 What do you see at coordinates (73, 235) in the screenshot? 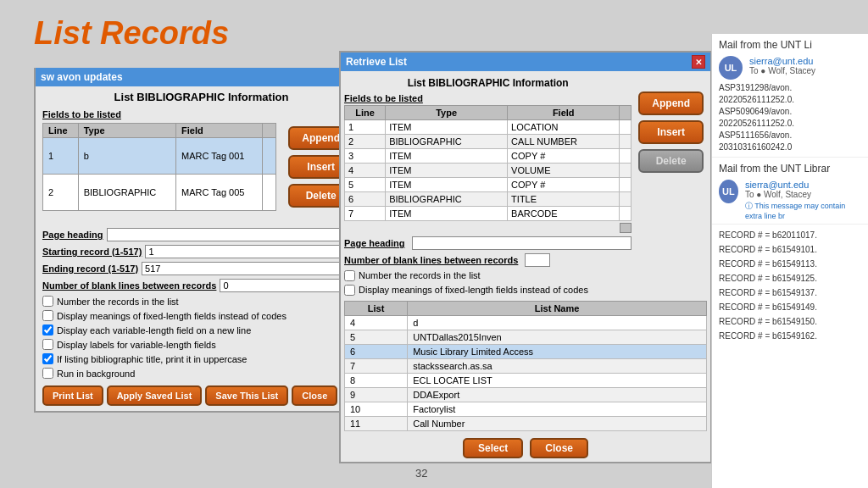
I see `page-heading-label: Page heading` at bounding box center [73, 235].